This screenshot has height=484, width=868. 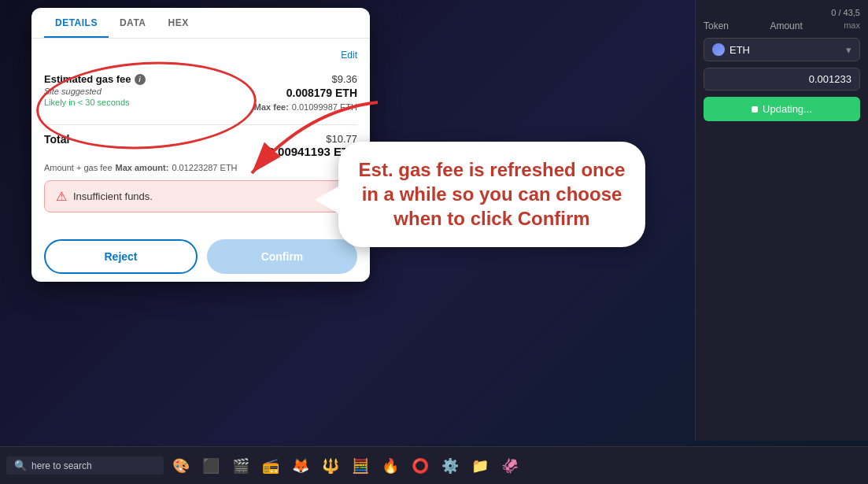 What do you see at coordinates (740, 50) in the screenshot?
I see `token-value: ETH` at bounding box center [740, 50].